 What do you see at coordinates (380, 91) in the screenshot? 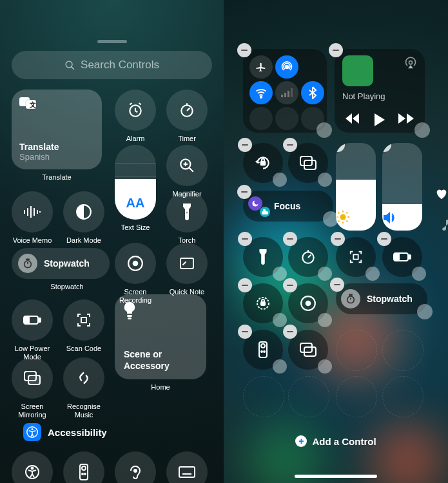
I see `media-tile: Not Playing` at bounding box center [380, 91].